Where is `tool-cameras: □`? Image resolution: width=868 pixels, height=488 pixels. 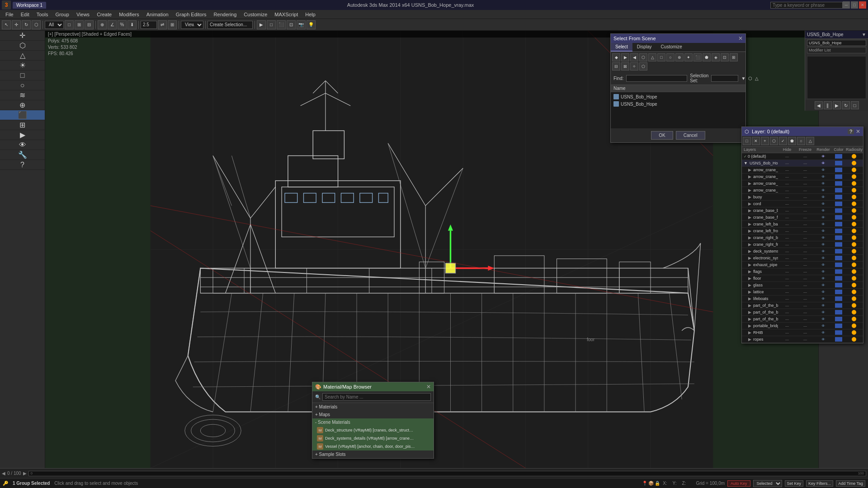 tool-cameras: □ is located at coordinates (23, 75).